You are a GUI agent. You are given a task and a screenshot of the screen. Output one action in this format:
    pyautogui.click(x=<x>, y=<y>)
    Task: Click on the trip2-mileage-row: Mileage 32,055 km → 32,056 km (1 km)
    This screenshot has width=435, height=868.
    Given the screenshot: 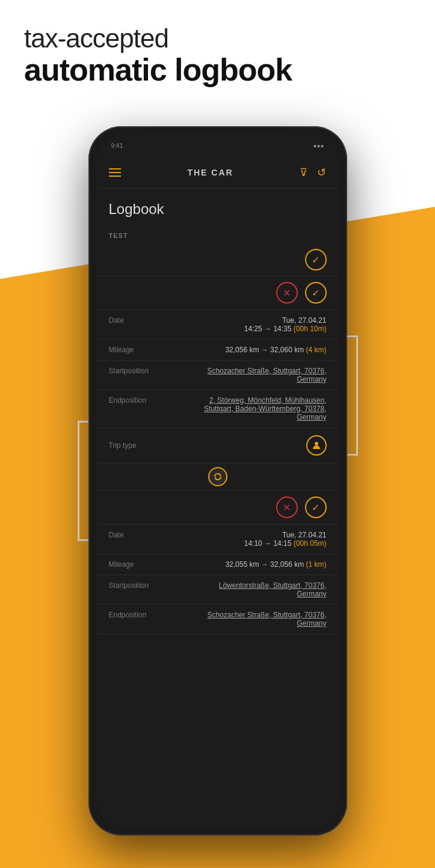 What is the action you would take?
    pyautogui.click(x=218, y=565)
    